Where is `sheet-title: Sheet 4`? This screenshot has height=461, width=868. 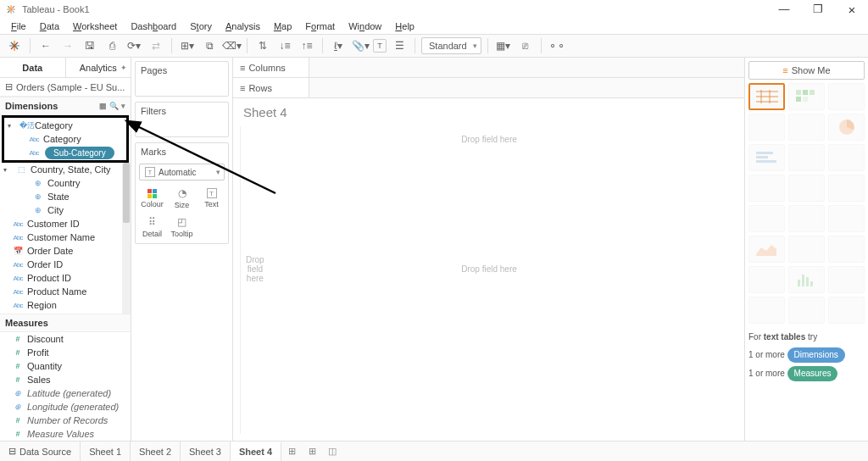
sheet-title: Sheet 4 is located at coordinates (488, 112).